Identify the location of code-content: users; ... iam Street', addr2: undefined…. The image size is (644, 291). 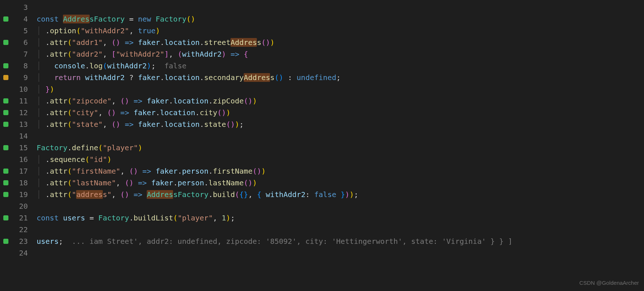
(340, 241).